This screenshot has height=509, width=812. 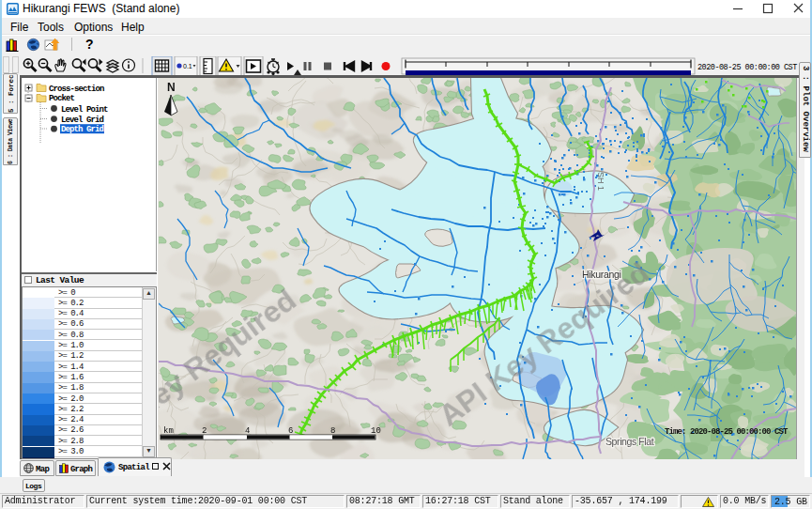 What do you see at coordinates (291, 431) in the screenshot?
I see `svg-text: 6` at bounding box center [291, 431].